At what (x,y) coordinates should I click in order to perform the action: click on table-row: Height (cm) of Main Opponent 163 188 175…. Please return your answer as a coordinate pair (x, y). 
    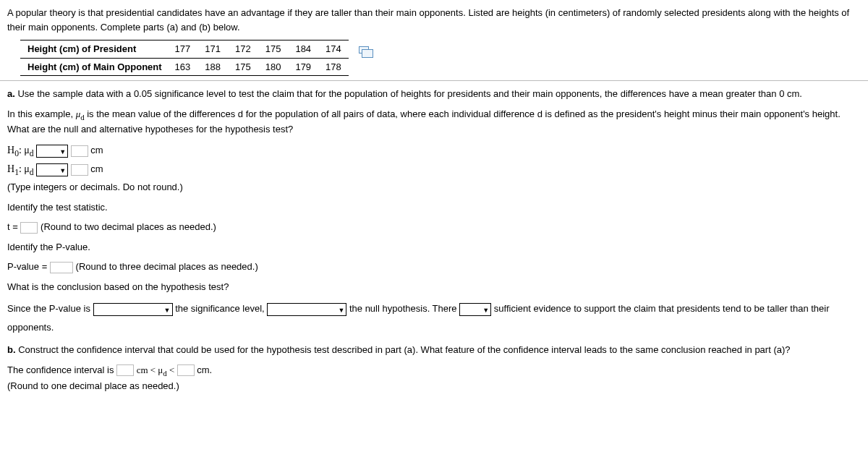
    Looking at the image, I should click on (198, 67).